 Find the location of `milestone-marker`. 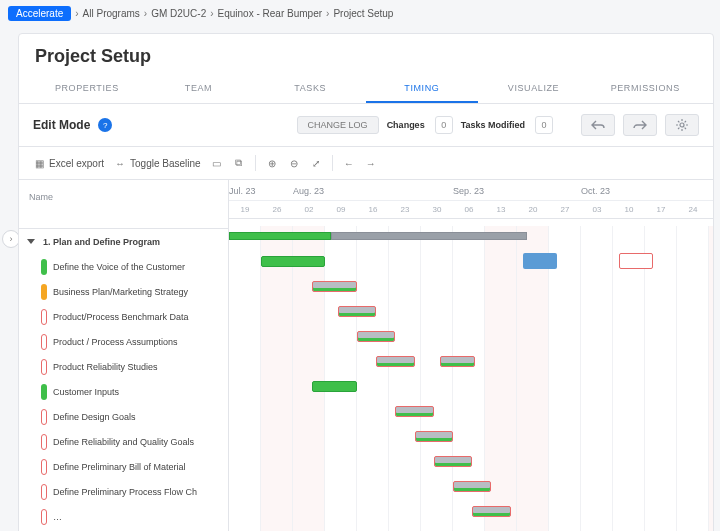

milestone-marker is located at coordinates (540, 261).